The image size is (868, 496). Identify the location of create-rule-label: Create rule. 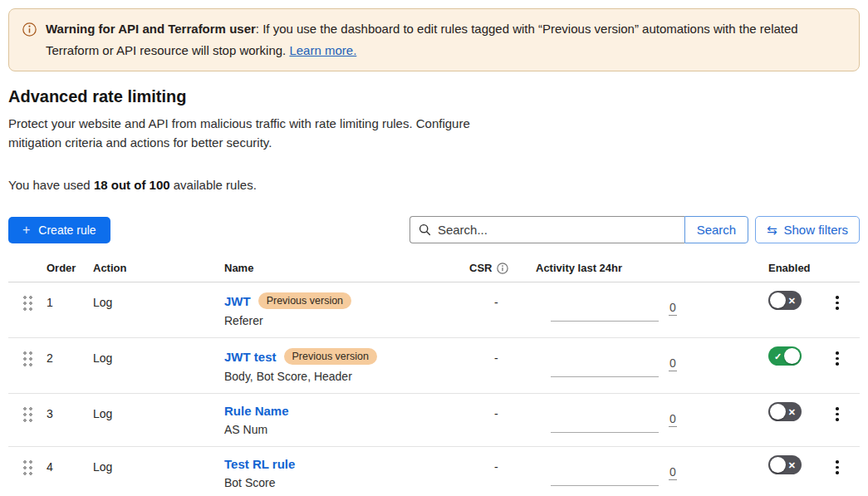
(66, 230).